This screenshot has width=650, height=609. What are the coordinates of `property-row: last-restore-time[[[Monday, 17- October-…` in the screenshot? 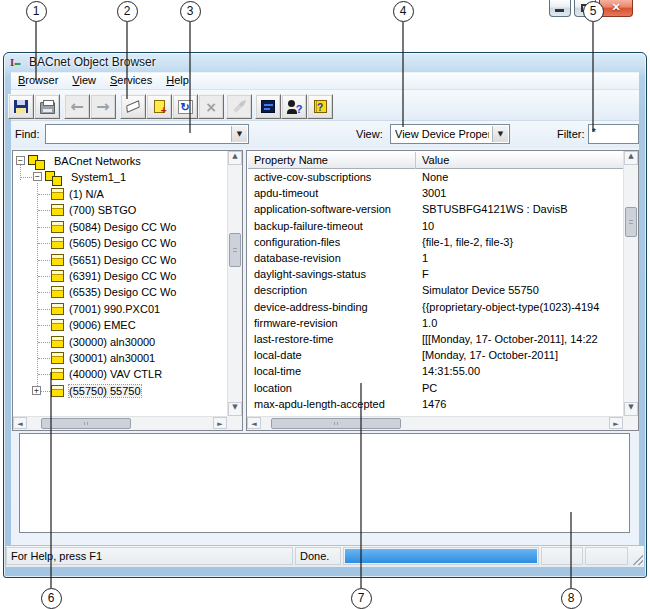 It's located at (435, 340).